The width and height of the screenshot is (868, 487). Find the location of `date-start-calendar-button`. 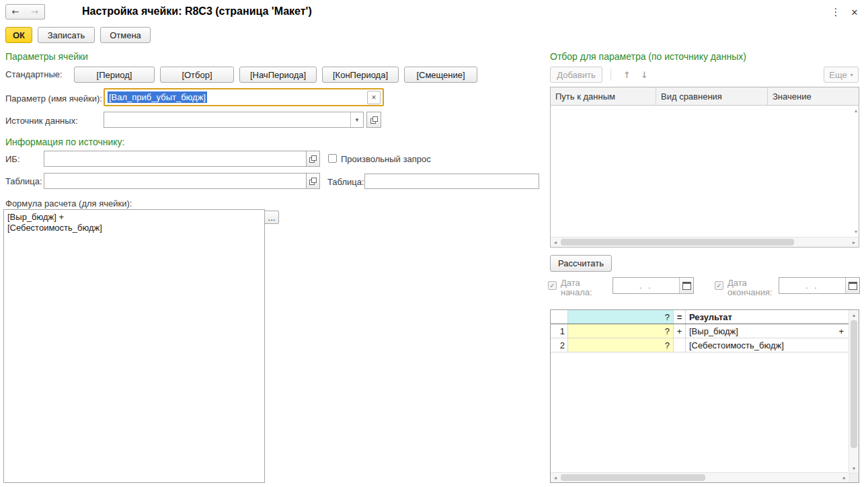

date-start-calendar-button is located at coordinates (686, 285).